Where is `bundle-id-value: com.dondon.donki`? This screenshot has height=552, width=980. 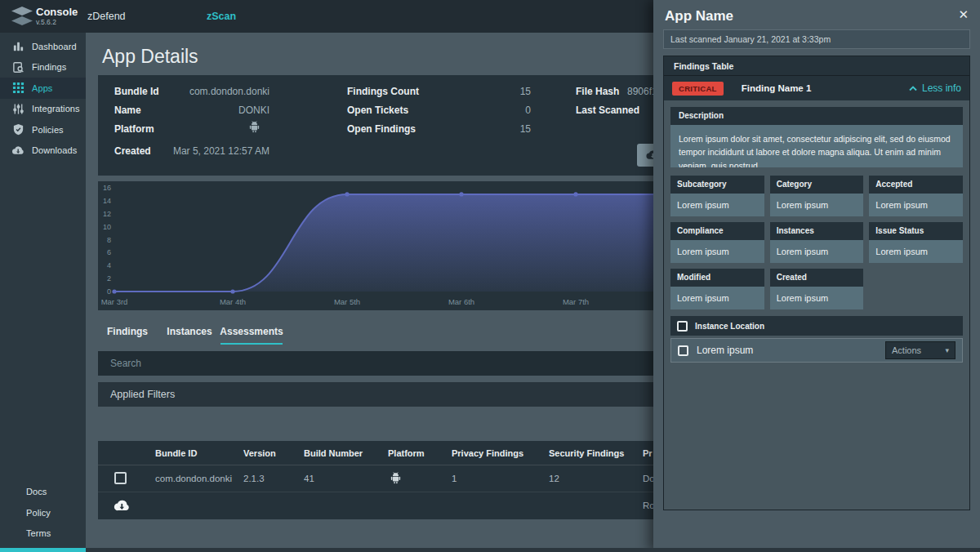 bundle-id-value: com.dondon.donki is located at coordinates (225, 91).